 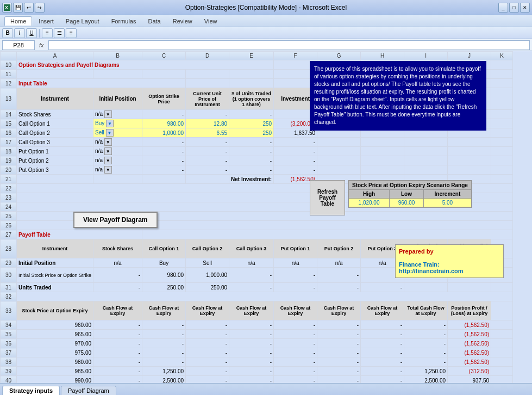 What do you see at coordinates (164, 311) in the screenshot?
I see `sh-c2: Cash Flow at Expiry` at bounding box center [164, 311].